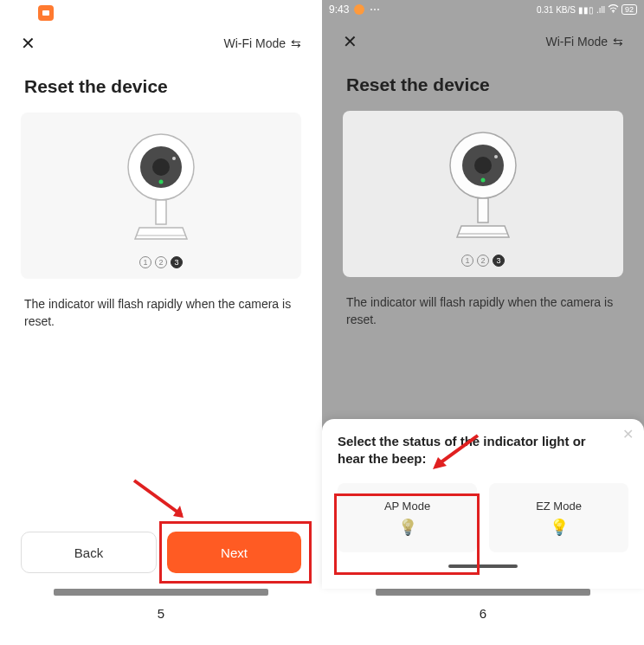  I want to click on mode-select-sheet: ✕ Select the status of the indicator lig…, so click(483, 504).